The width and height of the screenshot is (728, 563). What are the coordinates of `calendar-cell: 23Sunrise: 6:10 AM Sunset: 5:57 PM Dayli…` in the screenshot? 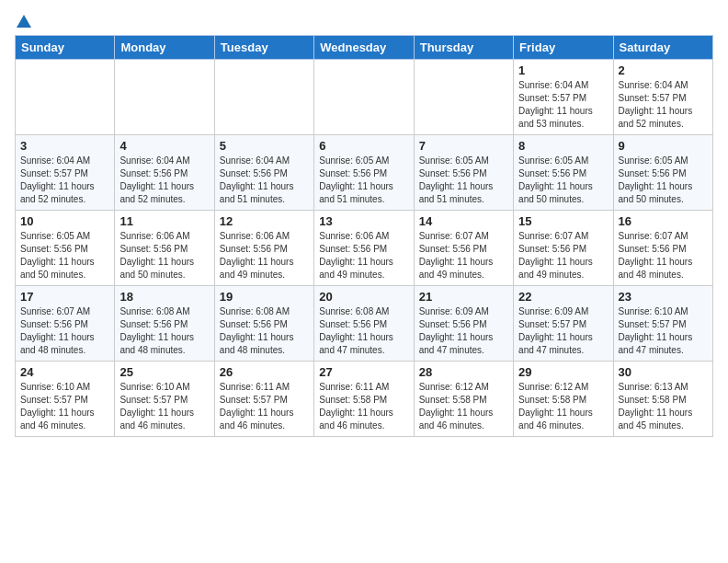 It's located at (663, 324).